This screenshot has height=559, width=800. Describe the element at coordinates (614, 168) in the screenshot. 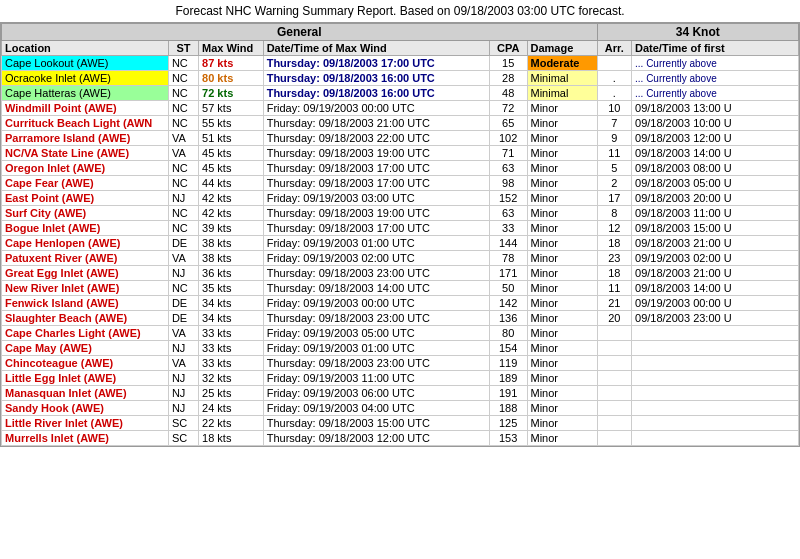

I see `cell-arr: 5` at that location.